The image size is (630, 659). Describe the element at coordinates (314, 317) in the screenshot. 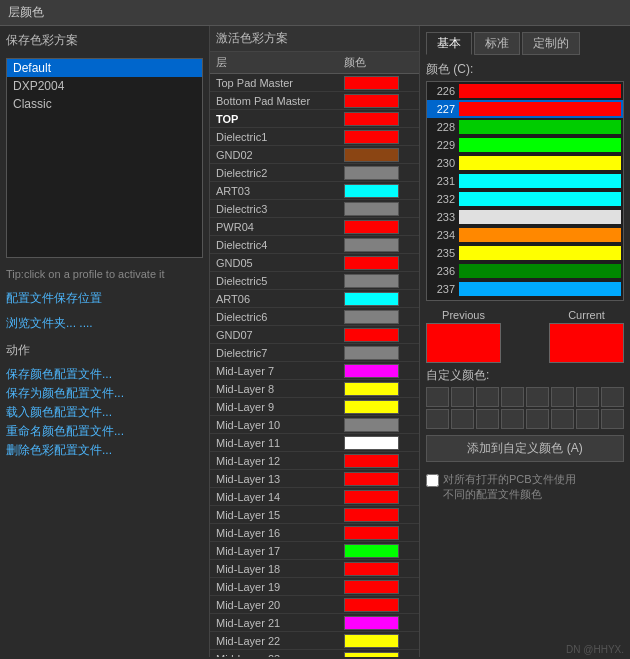

I see `layer-row: Dielectric6` at that location.